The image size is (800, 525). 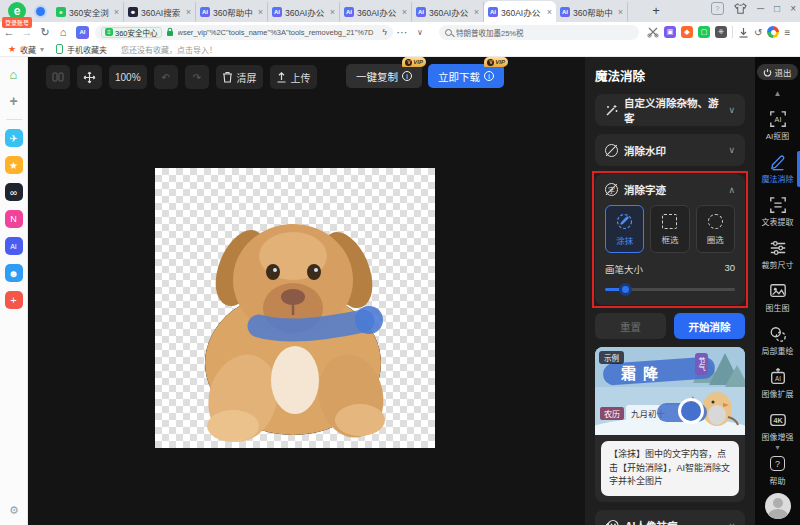 What do you see at coordinates (624, 229) in the screenshot?
I see `tool-brush: 涂抹` at bounding box center [624, 229].